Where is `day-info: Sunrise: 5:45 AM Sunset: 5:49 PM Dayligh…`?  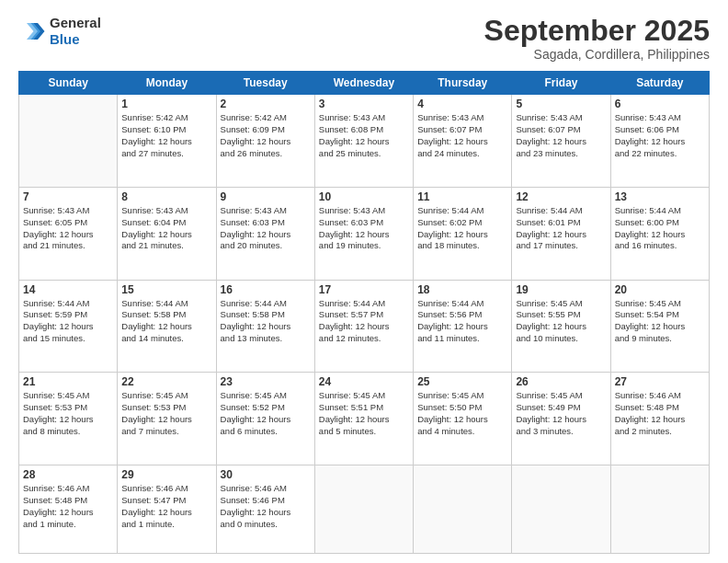 day-info: Sunrise: 5:45 AM Sunset: 5:49 PM Dayligh… is located at coordinates (561, 414).